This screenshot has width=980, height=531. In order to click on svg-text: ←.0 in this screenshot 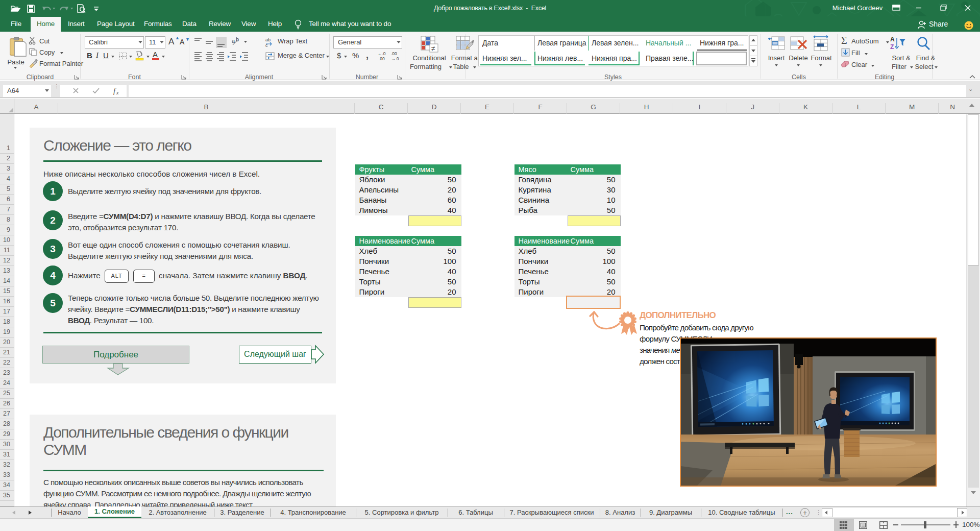, I will do `click(382, 54)`.